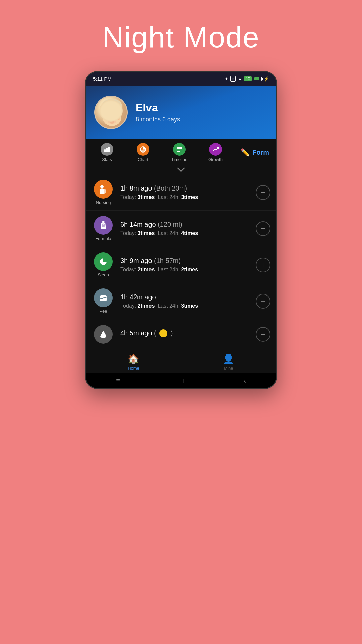 The width and height of the screenshot is (362, 644). I want to click on home-icon: 🏠, so click(133, 359).